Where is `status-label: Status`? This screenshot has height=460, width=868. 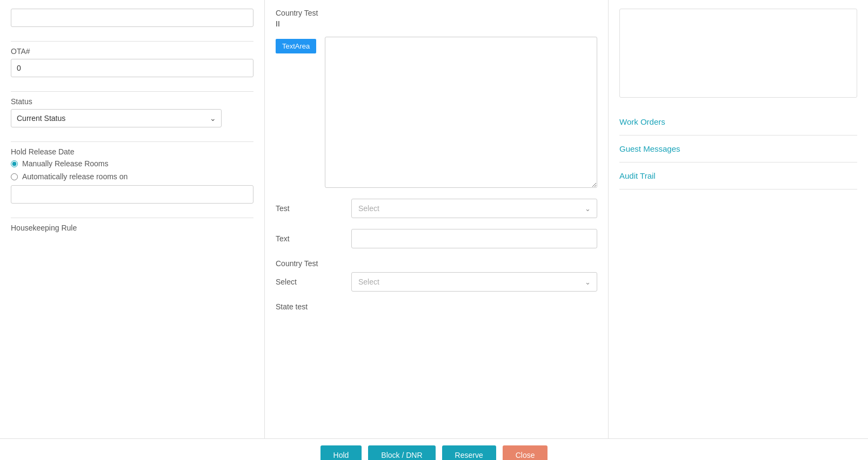
status-label: Status is located at coordinates (132, 102).